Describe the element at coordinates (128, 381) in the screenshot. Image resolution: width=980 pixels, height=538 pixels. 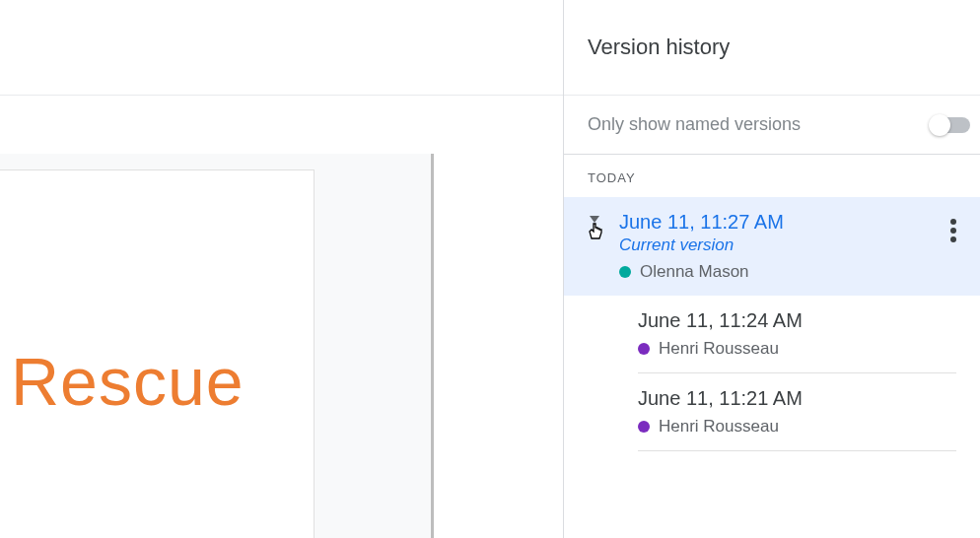
I see `document-title-text: Rescue` at that location.